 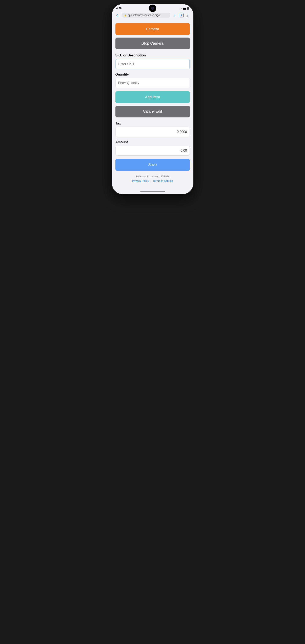 I want to click on amount-label: Amount, so click(x=153, y=142).